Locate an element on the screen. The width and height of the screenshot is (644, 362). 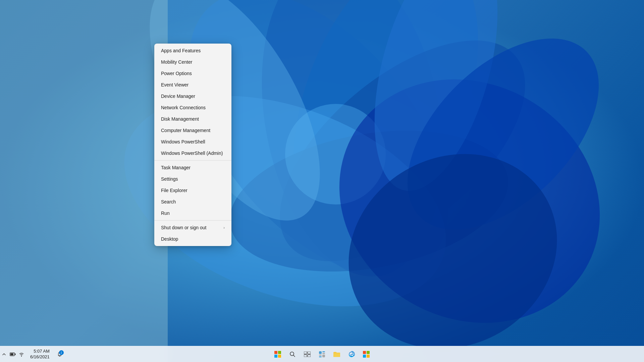
taskbar-right: 5:07 AM 6/16/2021 2 is located at coordinates (33, 354).